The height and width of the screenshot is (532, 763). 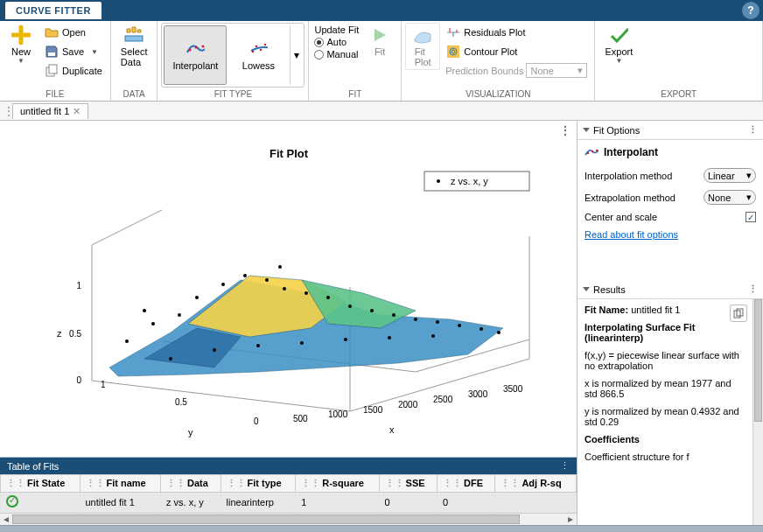 I want to click on group-label-file: FILE, so click(x=55, y=94).